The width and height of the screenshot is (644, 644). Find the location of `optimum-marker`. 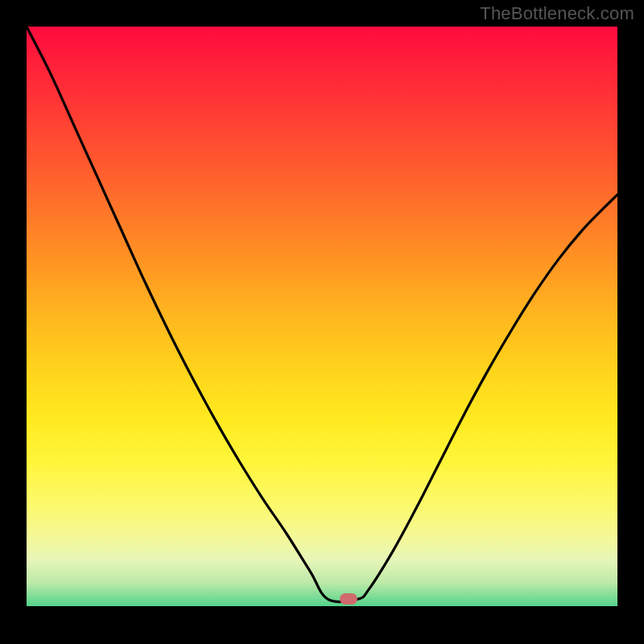

optimum-marker is located at coordinates (349, 599).